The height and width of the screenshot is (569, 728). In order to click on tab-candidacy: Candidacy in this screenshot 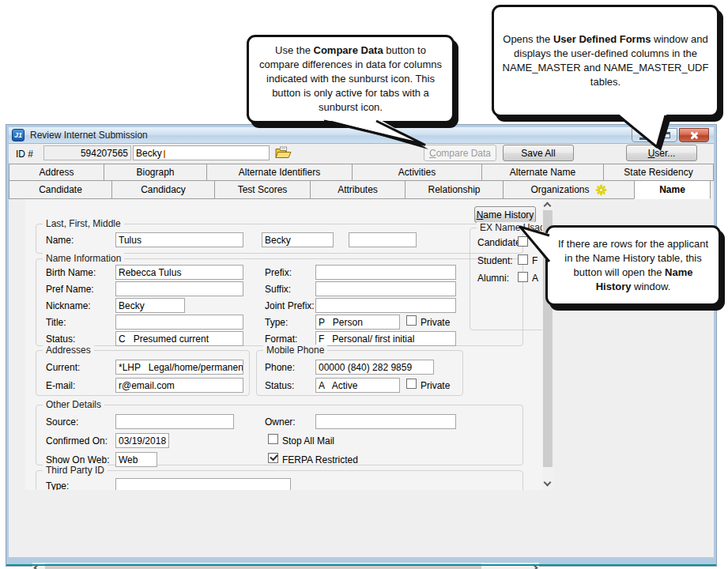, I will do `click(163, 190)`.